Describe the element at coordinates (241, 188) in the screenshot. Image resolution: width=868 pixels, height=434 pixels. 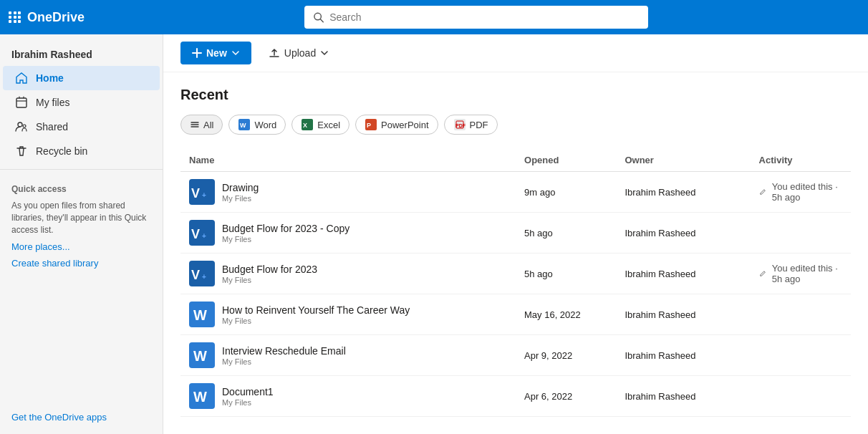
I see `file-name: Drawing` at that location.